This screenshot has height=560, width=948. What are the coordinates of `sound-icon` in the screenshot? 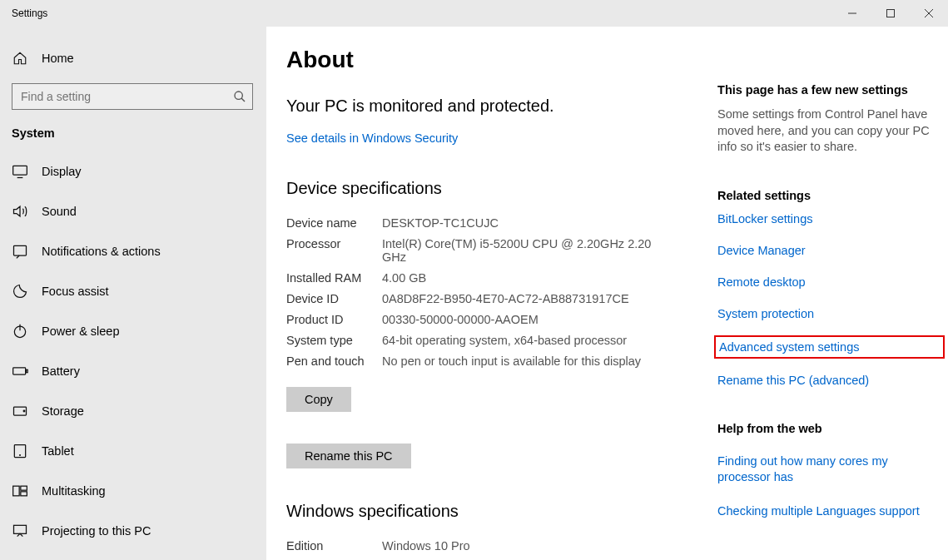 It's located at (20, 211).